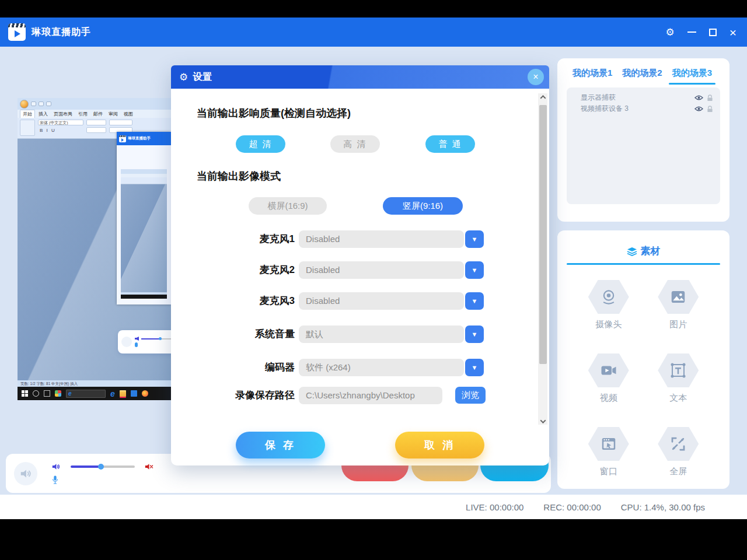  I want to click on explorer-icon, so click(123, 393).